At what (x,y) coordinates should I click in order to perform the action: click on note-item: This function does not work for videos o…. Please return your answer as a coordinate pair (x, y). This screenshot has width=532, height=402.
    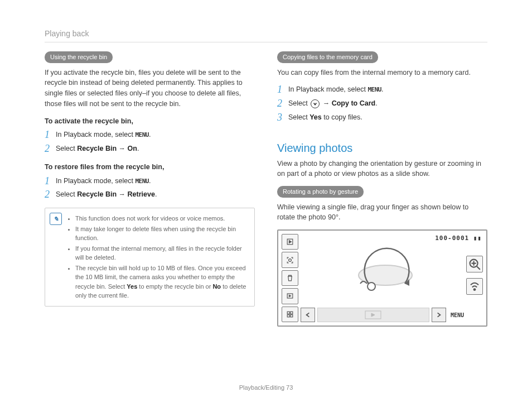
    Looking at the image, I should click on (162, 219).